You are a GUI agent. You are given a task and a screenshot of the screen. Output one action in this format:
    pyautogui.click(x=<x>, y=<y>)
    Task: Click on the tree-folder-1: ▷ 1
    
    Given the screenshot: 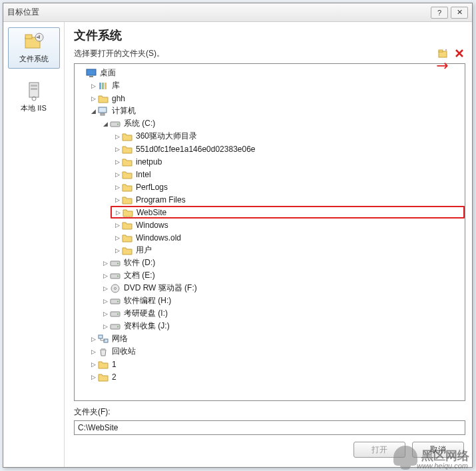 What is the action you would take?
    pyautogui.click(x=277, y=364)
    